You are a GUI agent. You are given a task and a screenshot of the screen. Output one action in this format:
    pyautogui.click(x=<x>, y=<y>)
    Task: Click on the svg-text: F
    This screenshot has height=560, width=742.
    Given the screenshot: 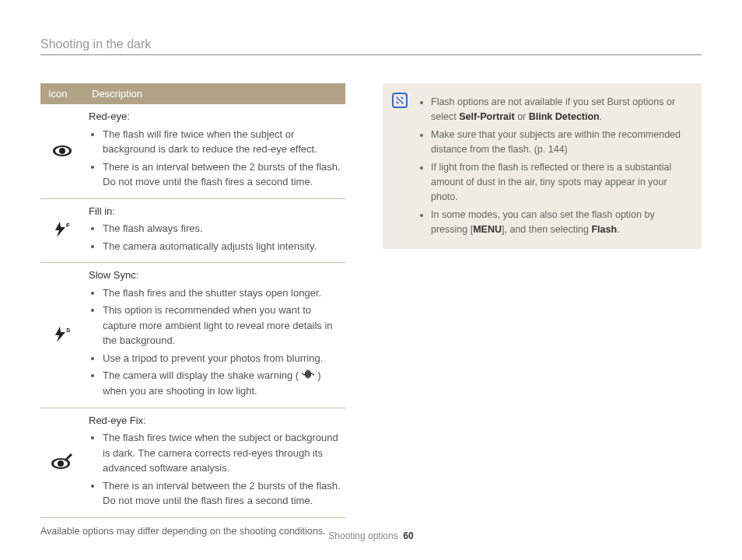 What is the action you would take?
    pyautogui.click(x=68, y=226)
    